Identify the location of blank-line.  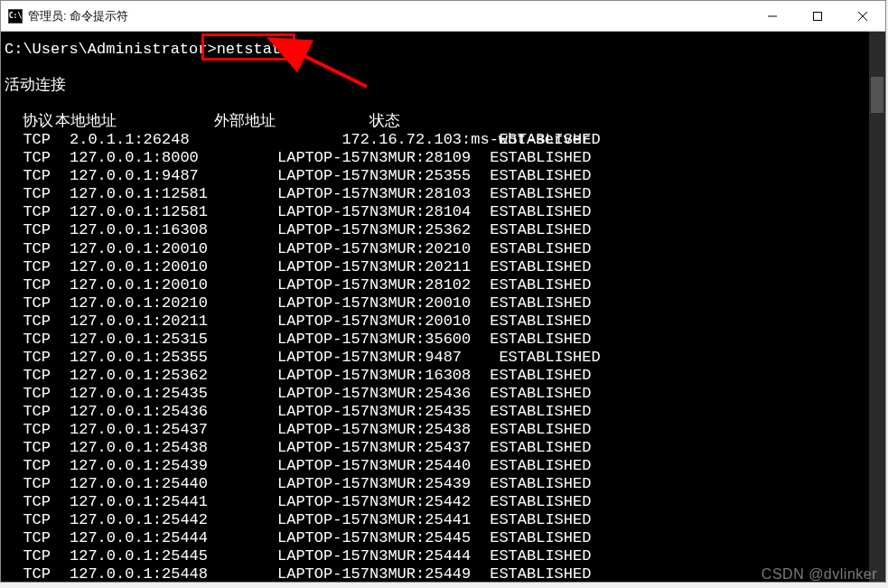
(437, 104).